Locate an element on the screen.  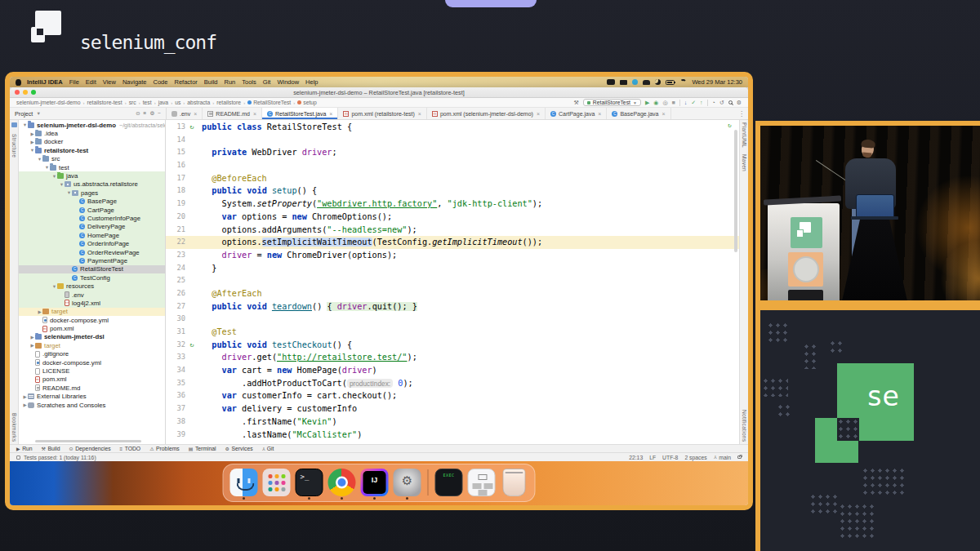
tree-item-readme-md: README.md is located at coordinates (91, 388).